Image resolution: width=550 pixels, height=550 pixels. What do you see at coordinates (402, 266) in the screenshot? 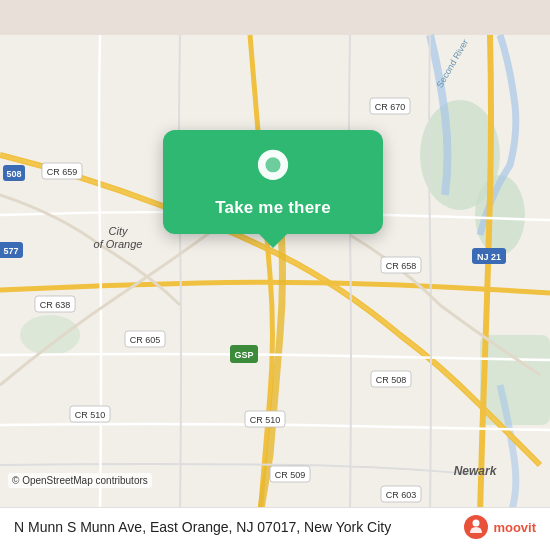
I see `svg-text: CR 658` at bounding box center [402, 266].